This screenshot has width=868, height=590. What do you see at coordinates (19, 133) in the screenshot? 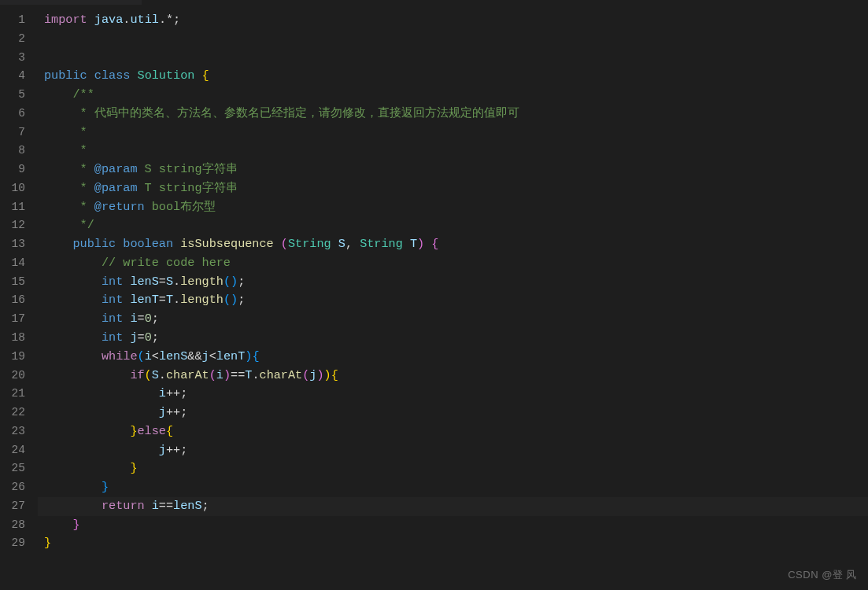
I see `line-number: 7` at bounding box center [19, 133].